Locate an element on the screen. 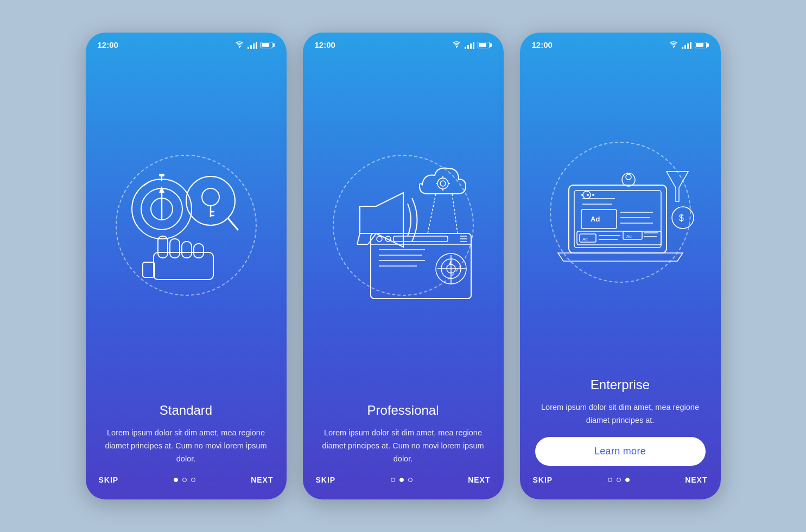  content-area-3: Enterprise Lorem ipsum dolor sit dim ame… is located at coordinates (620, 423).